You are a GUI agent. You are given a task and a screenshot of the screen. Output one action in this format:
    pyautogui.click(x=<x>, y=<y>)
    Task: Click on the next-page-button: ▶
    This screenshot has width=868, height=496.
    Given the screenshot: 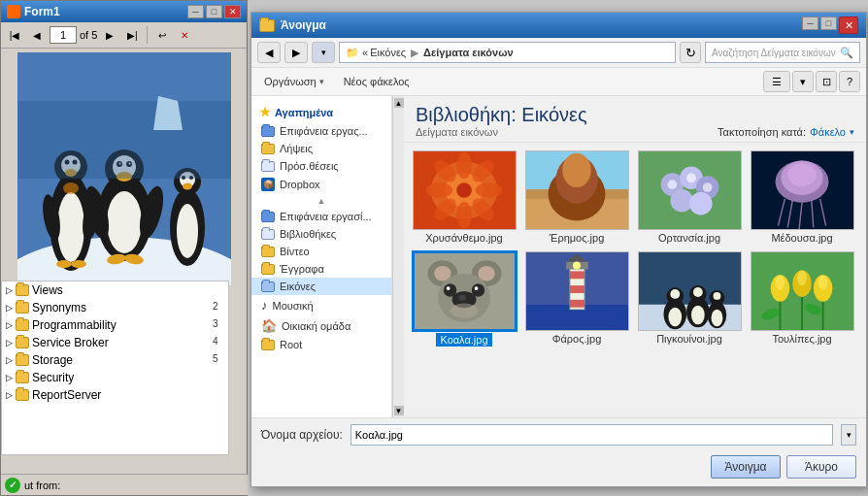 What is the action you would take?
    pyautogui.click(x=110, y=35)
    